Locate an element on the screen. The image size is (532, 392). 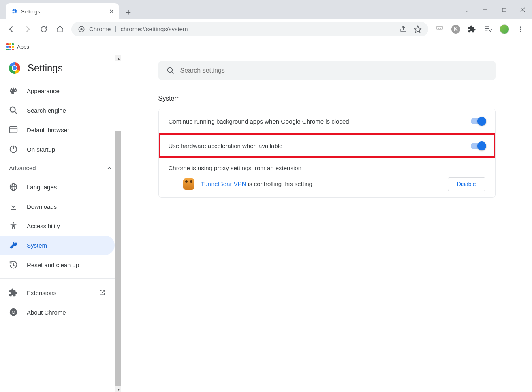
nav-divider is located at coordinates (61, 279).